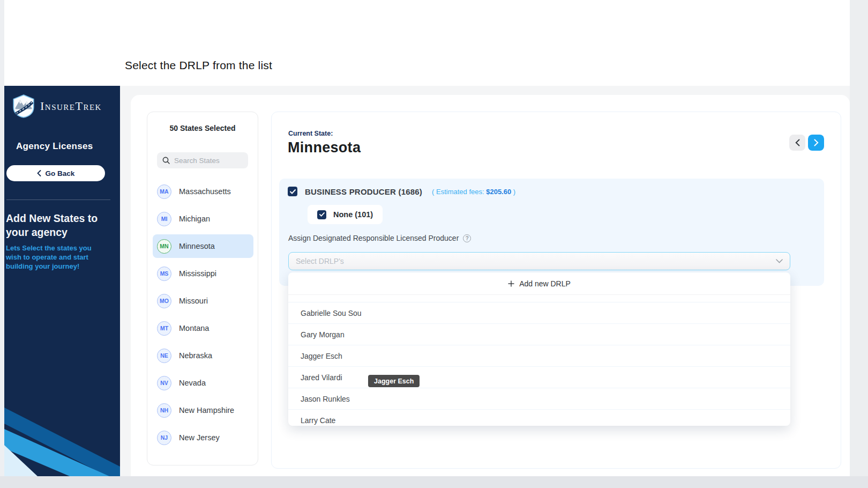 Image resolution: width=868 pixels, height=488 pixels. Describe the element at coordinates (345, 215) in the screenshot. I see `loa-none-chip: None (101)` at that location.